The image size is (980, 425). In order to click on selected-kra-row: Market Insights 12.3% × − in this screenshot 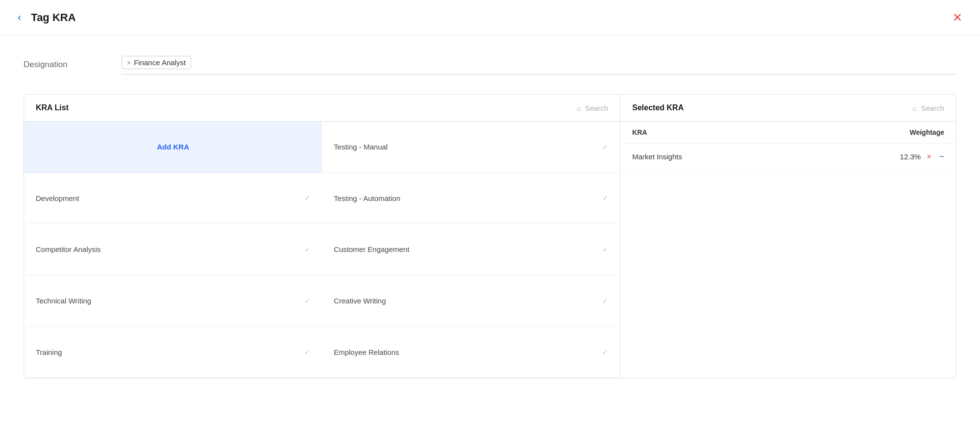, I will do `click(788, 157)`.